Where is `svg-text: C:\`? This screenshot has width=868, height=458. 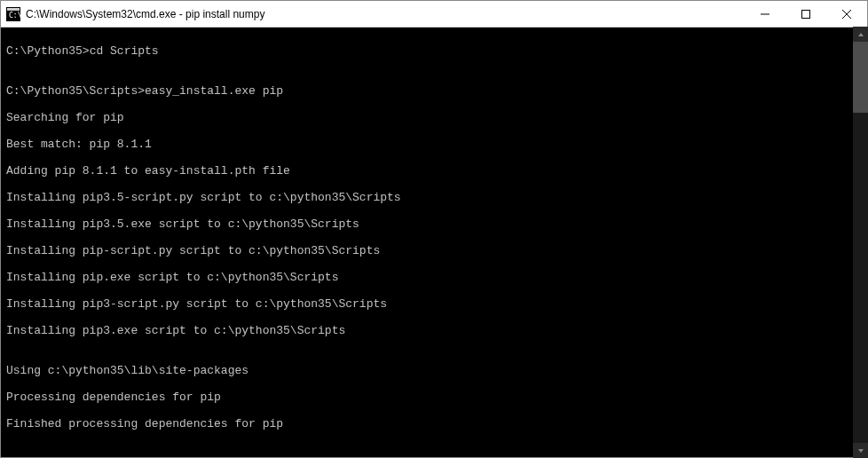 svg-text: C:\ is located at coordinates (14, 16).